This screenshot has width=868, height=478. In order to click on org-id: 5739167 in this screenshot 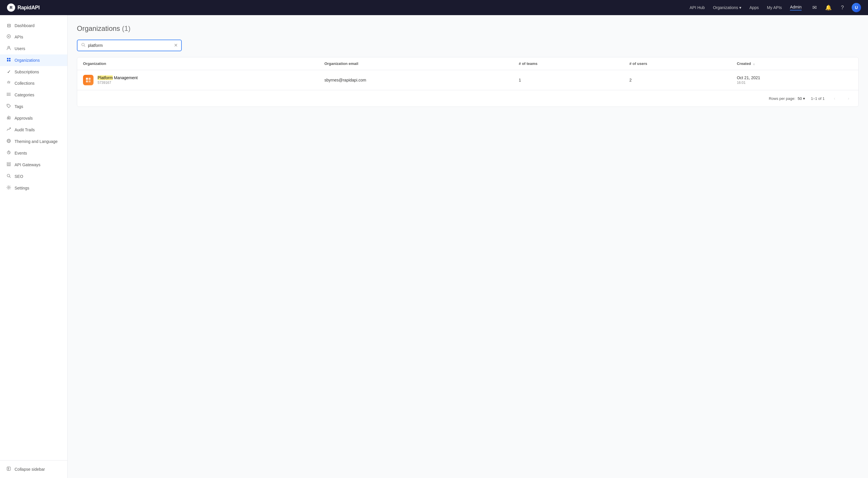, I will do `click(118, 83)`.